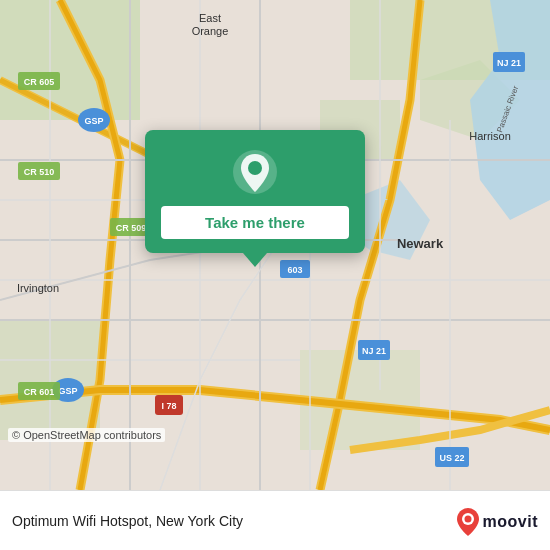 This screenshot has height=550, width=550. I want to click on moovit-logo-icon, so click(468, 522).